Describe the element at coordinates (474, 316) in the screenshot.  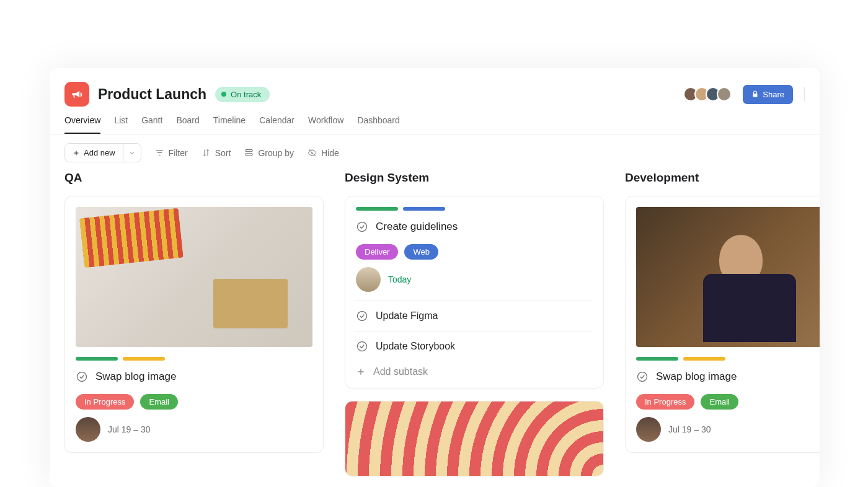
I see `subtask-row: Update Figma` at that location.